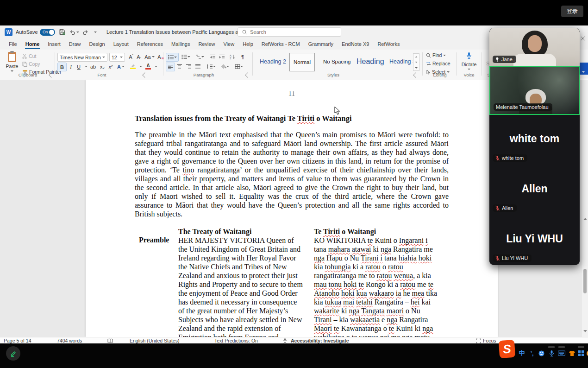 The width and height of the screenshot is (588, 368). Describe the element at coordinates (507, 349) in the screenshot. I see `sogou-ime-logo: S` at that location.